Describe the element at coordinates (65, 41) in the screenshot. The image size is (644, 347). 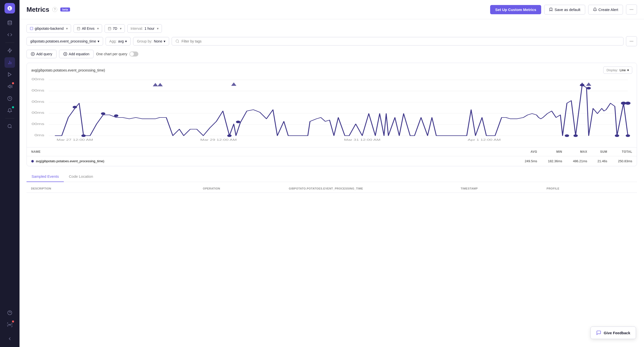
I see `metric-selector: gibpotato.potatoes.event_processing_time…` at that location.